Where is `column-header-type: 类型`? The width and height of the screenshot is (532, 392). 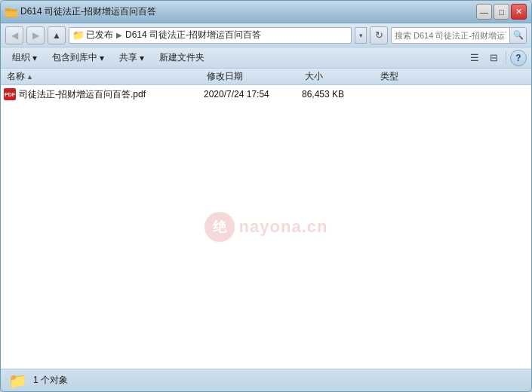 column-header-type: 类型 is located at coordinates (453, 77).